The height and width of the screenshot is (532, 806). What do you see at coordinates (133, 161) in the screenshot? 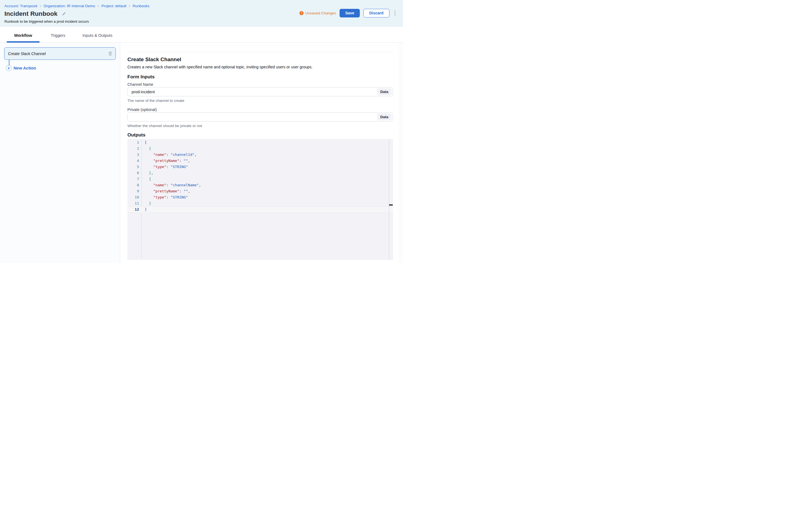
I see `line-number: 4` at bounding box center [133, 161].